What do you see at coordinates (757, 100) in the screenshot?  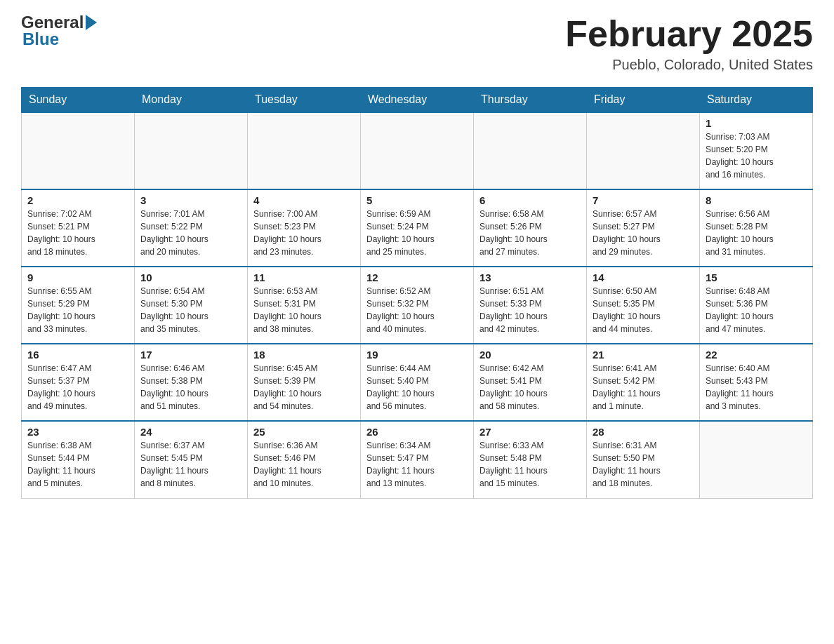 I see `weekday-header-saturday: Saturday` at bounding box center [757, 100].